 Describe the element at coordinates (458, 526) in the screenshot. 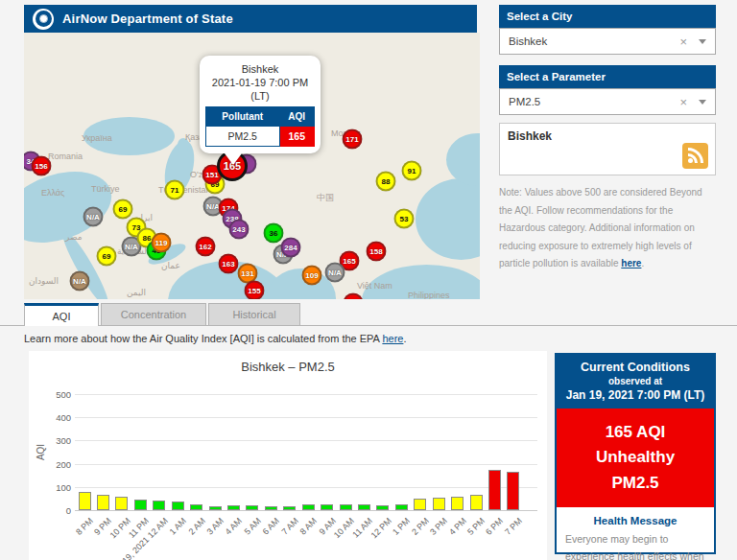

I see `chart-x-tick-label: 4 PM` at that location.